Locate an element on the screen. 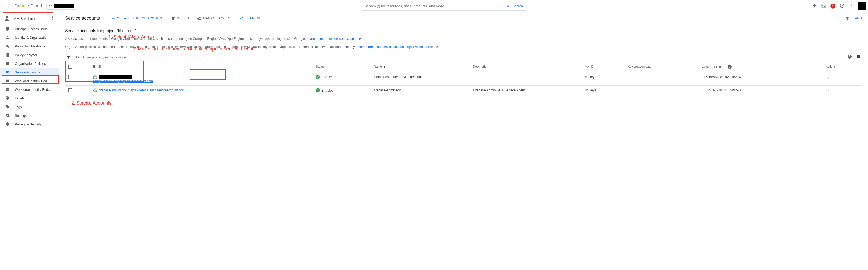 This screenshot has width=868, height=270. hamburger-menu is located at coordinates (7, 6).